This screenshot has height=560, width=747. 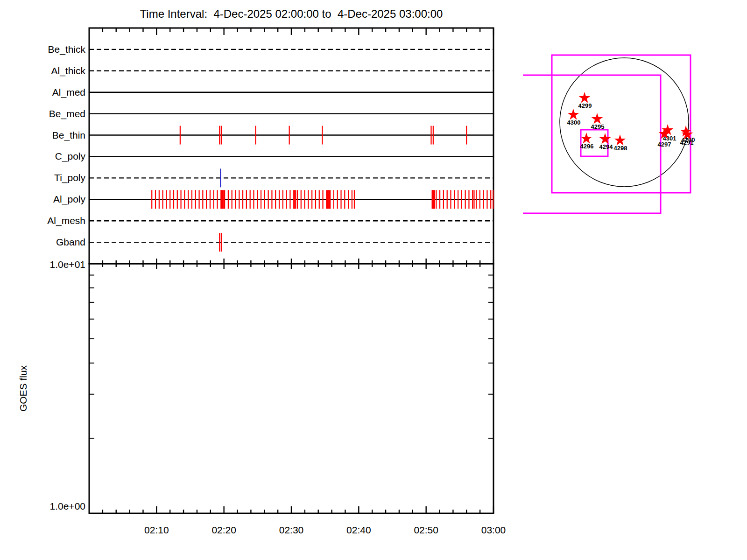 What do you see at coordinates (621, 148) in the screenshot?
I see `ar-label-4298: 4298` at bounding box center [621, 148].